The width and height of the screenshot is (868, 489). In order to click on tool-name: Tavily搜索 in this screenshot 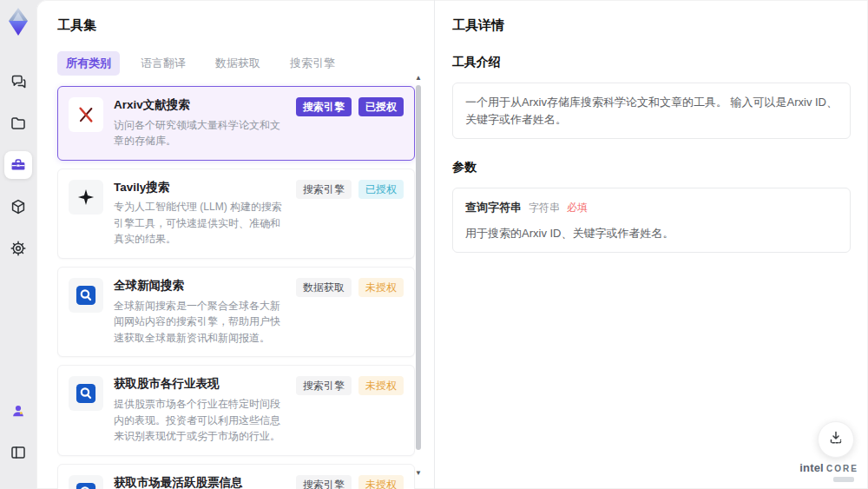, I will do `click(200, 188)`.